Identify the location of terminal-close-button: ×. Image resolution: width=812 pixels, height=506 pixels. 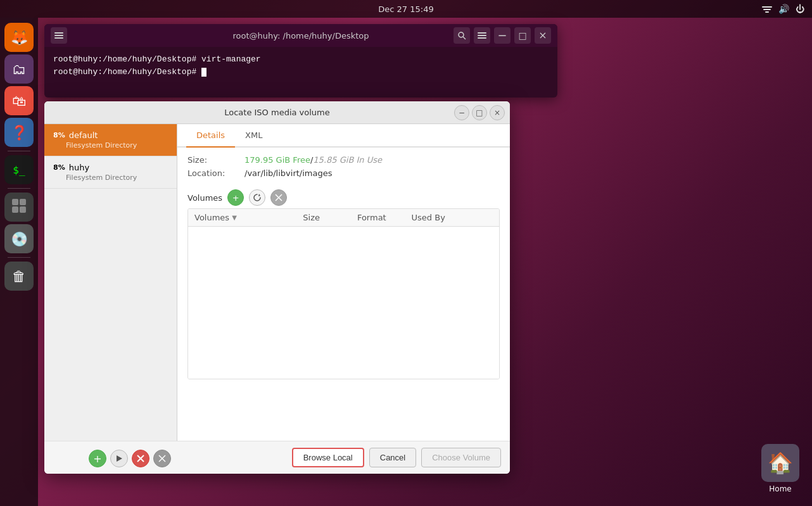
(543, 35).